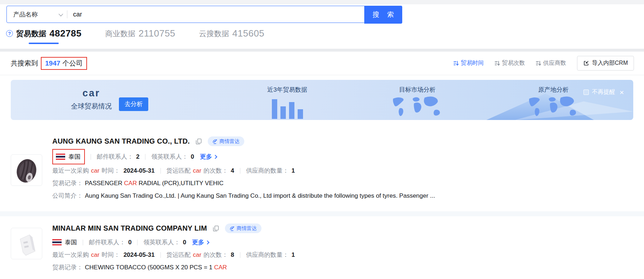  What do you see at coordinates (260, 196) in the screenshot?
I see `intro-text: Aung Kaung San Trading Co.,Ltd. | Aung K…` at bounding box center [260, 196].